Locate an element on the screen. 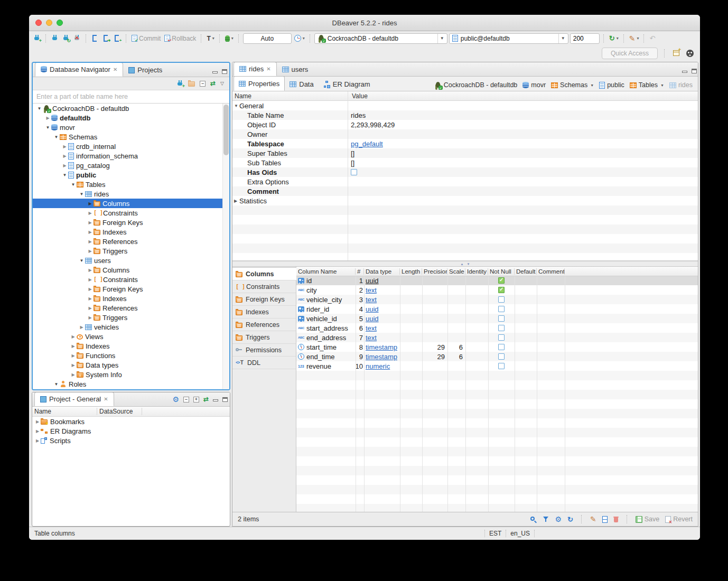  detail-tab-references: References is located at coordinates (264, 325).